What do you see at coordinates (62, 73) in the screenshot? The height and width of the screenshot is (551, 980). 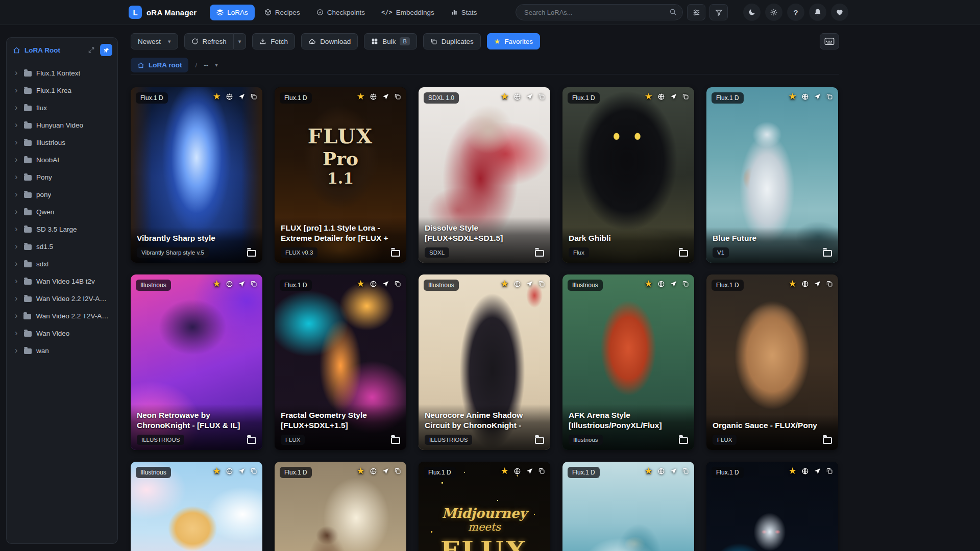 I see `sidebar-folder-item: ›Flux.1 Kontext` at bounding box center [62, 73].